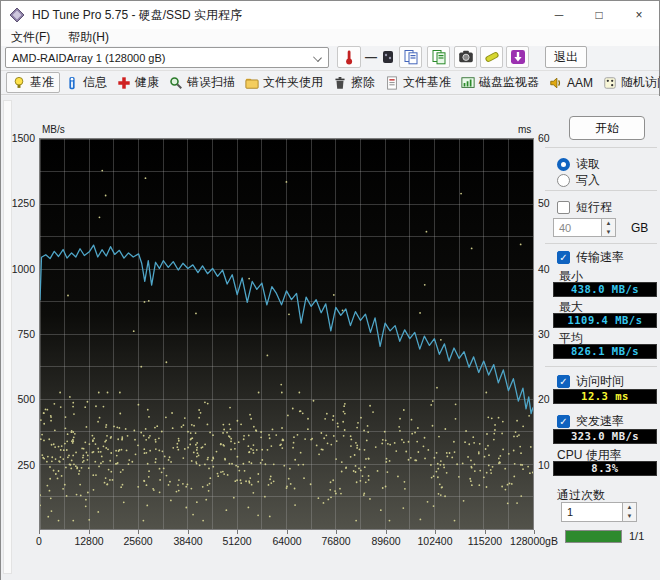 The width and height of the screenshot is (660, 580). Describe the element at coordinates (600, 258) in the screenshot. I see `transfer-rate-label: 传输速率` at that location.